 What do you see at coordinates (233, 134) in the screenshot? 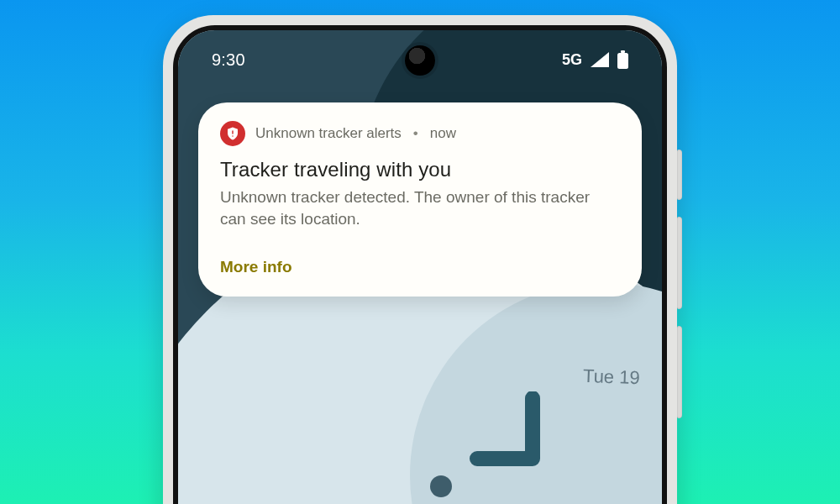
I see `shield-alert-icon` at bounding box center [233, 134].